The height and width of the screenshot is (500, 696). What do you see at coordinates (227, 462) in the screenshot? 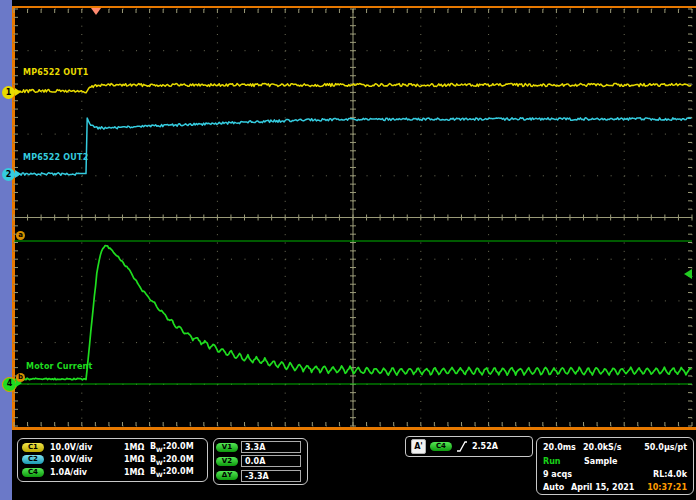
I see `v2-badge: V2` at bounding box center [227, 462].